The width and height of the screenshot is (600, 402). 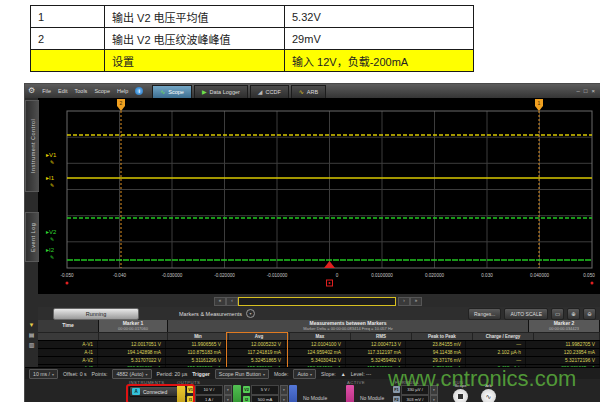 I want to click on tab-scope: ∿ Scope, so click(x=172, y=92).